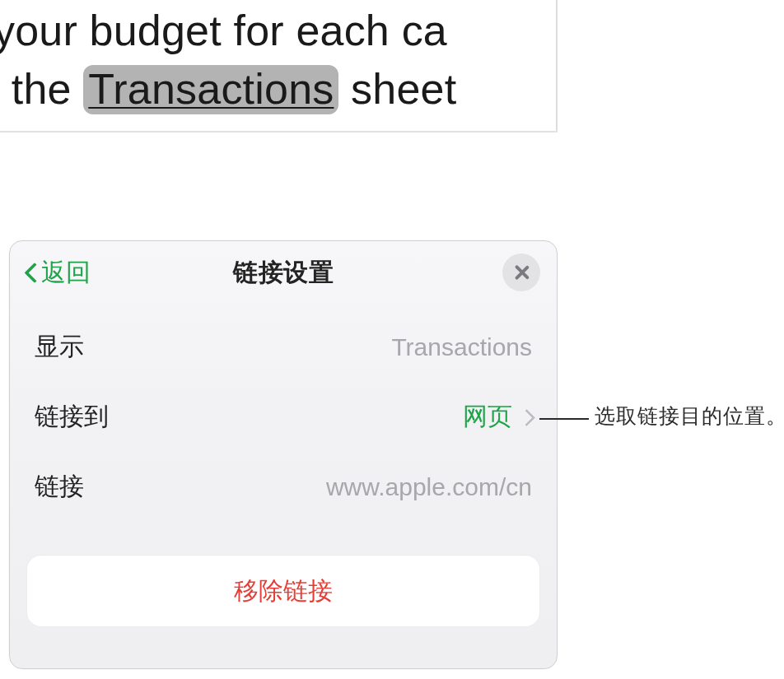 The width and height of the screenshot is (784, 679). Describe the element at coordinates (211, 89) in the screenshot. I see `hyperlink-text: Transactions` at that location.